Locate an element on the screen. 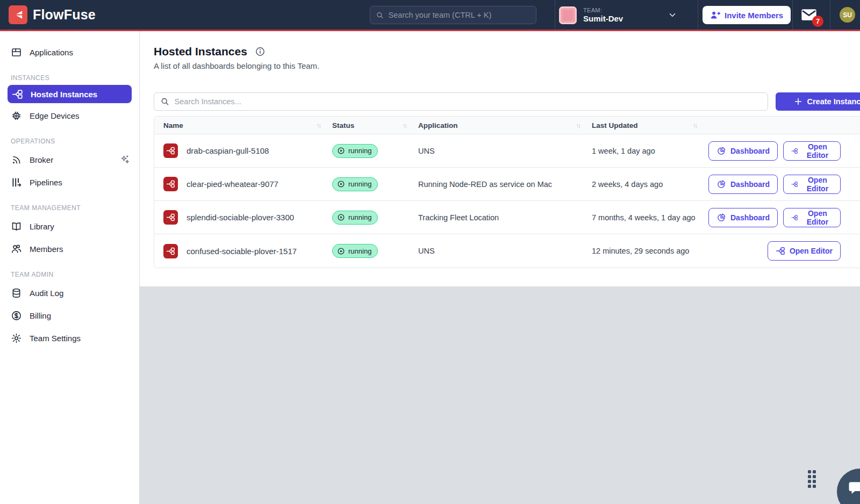 Image resolution: width=860 pixels, height=504 pixels. sidebar-section-team-admin: TEAM ADMIN is located at coordinates (70, 275).